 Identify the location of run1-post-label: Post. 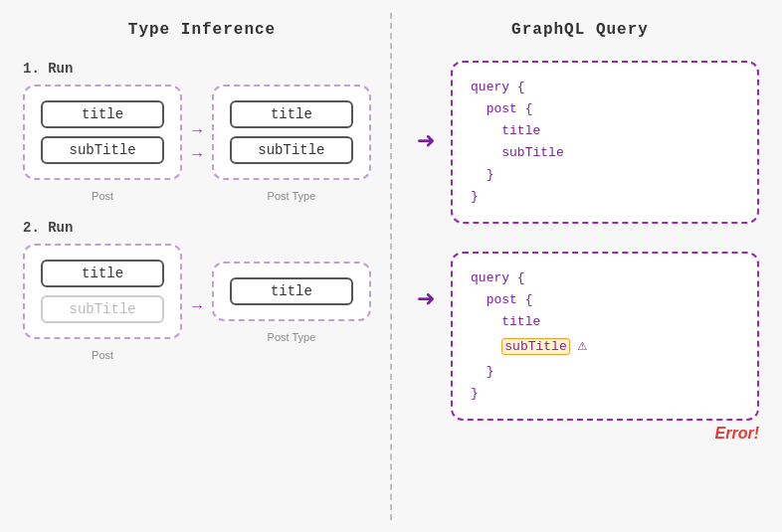
(102, 196).